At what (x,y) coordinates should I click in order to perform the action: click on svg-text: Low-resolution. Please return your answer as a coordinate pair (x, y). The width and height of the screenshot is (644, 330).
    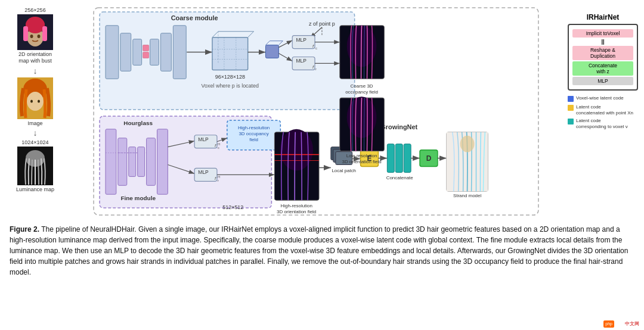
    Looking at the image, I should click on (362, 156).